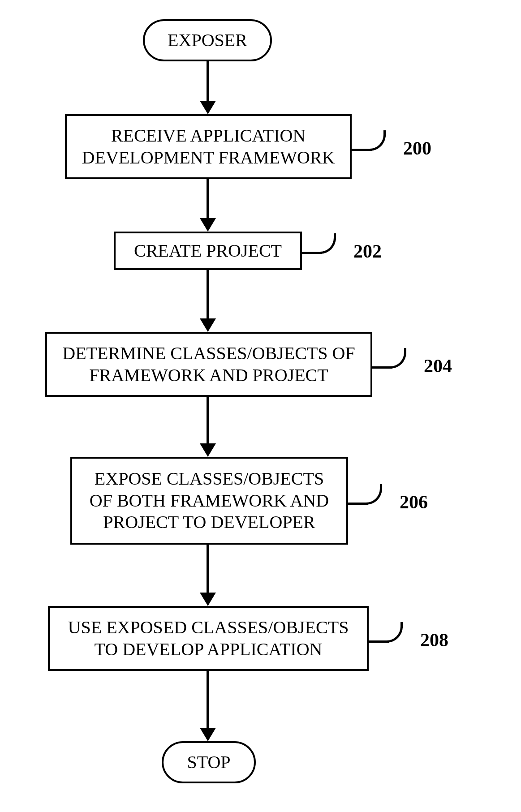 The height and width of the screenshot is (812, 521). I want to click on process-200-line1: RECEIVE APPLICATION, so click(208, 135).